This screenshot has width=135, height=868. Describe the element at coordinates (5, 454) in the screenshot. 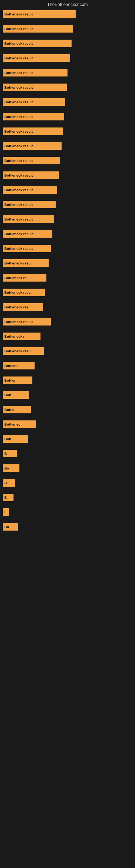

I see `bar-label-31: B` at that location.